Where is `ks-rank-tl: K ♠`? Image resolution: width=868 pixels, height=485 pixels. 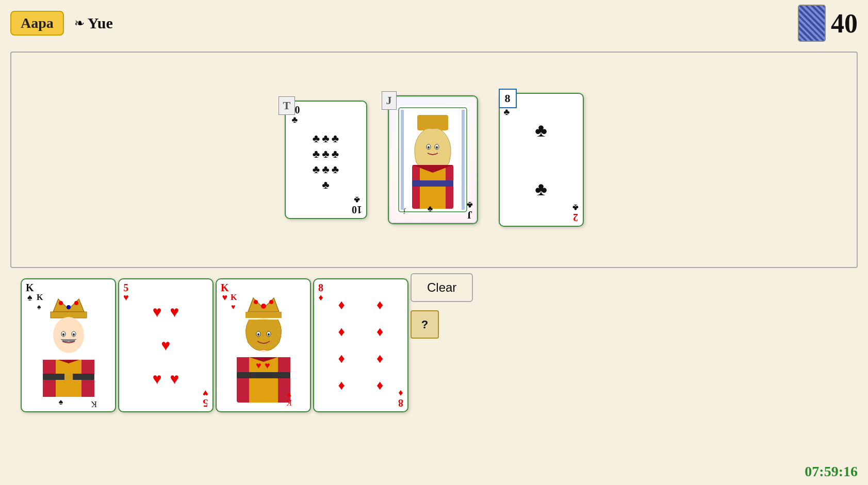 ks-rank-tl: K ♠ is located at coordinates (30, 292).